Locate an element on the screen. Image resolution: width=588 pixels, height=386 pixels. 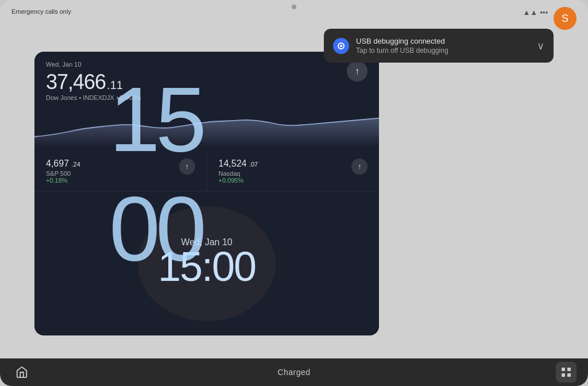
nasdaq-name: Nasdaq is located at coordinates (239, 173).